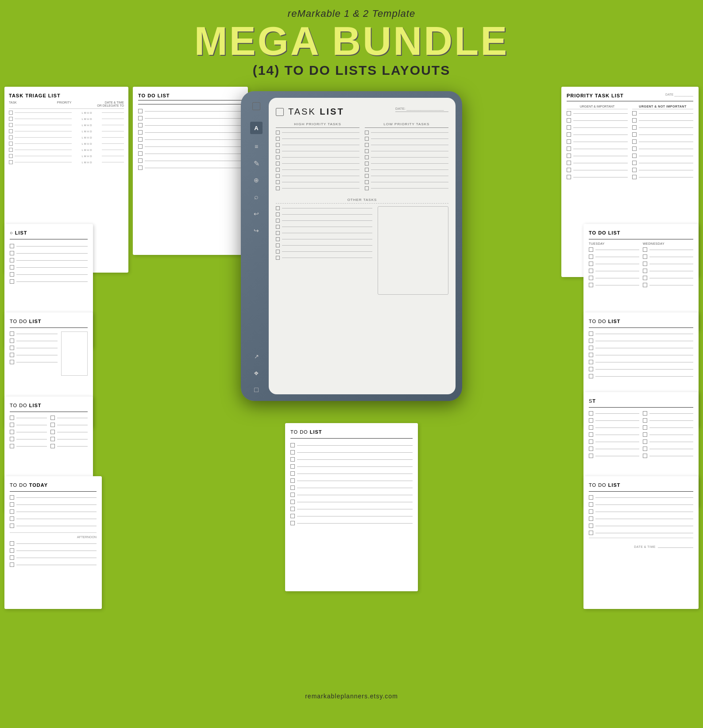  I want to click on triage-title: TASK TRIAGE LIST, so click(66, 96).